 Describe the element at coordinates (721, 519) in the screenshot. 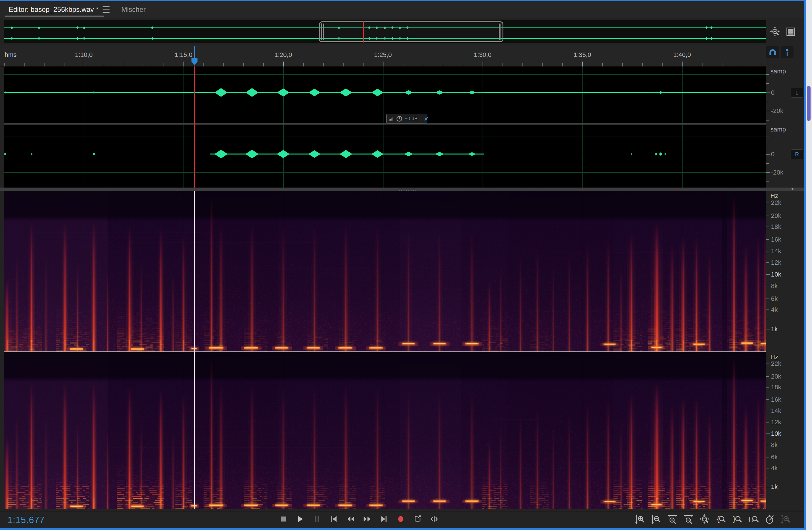

I see `zoom-to-in-point-button: {` at that location.